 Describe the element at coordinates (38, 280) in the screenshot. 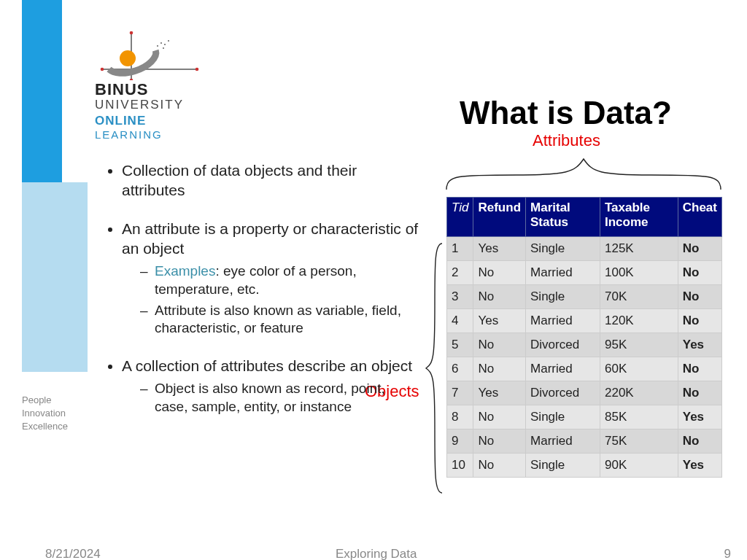

I see `sidebar-decor: People Innovation Excellence` at that location.